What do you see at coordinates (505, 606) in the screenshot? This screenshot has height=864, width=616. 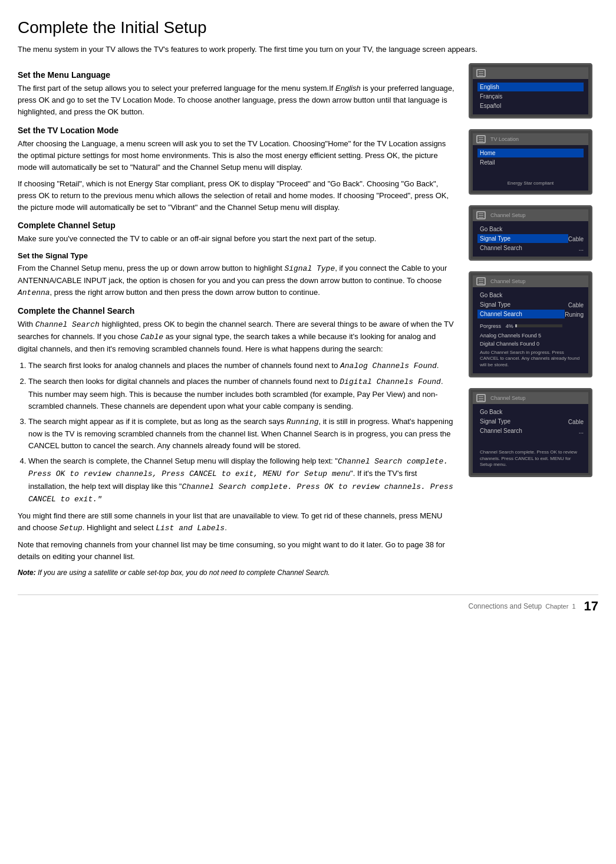 I see `footer-left-label: Connections and Setup` at bounding box center [505, 606].